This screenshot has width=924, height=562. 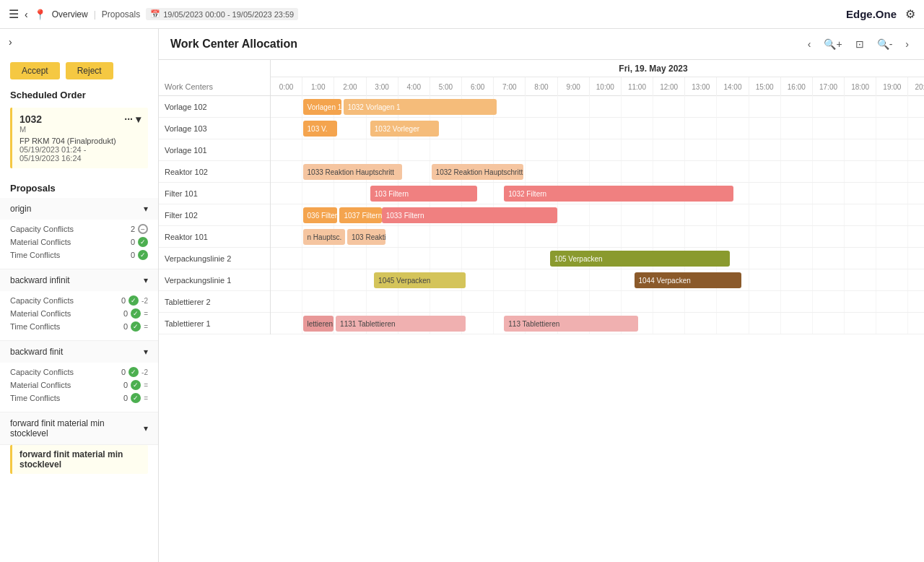 I want to click on conflict-count-1-0: 0 ✓-2, so click(x=134, y=301).